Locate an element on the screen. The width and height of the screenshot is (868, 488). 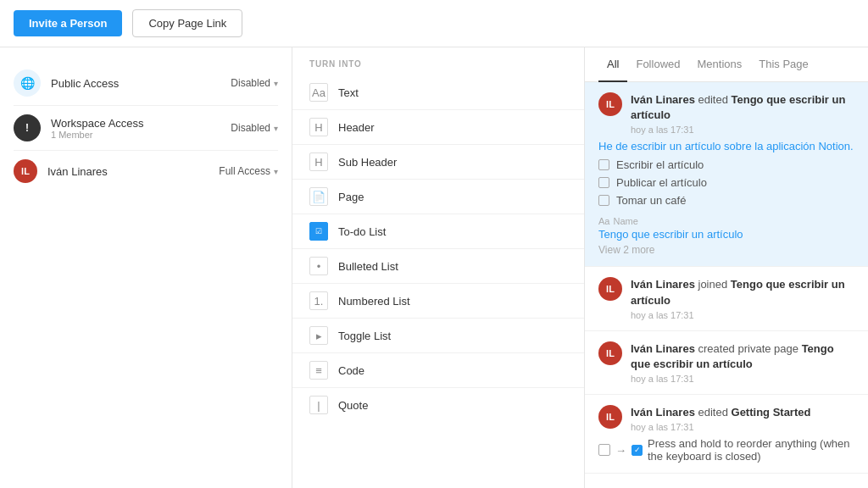
notif-text: Iván Linares edited Tengo que escribir u… is located at coordinates (743, 108).